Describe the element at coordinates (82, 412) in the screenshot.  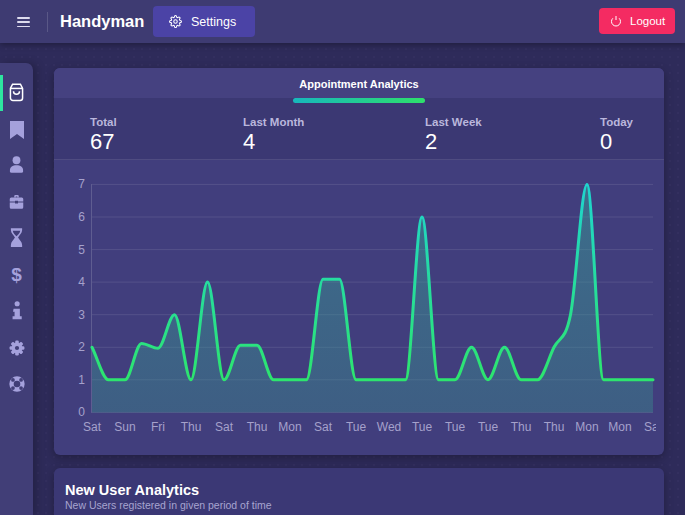
I see `svg-text: 0` at that location.